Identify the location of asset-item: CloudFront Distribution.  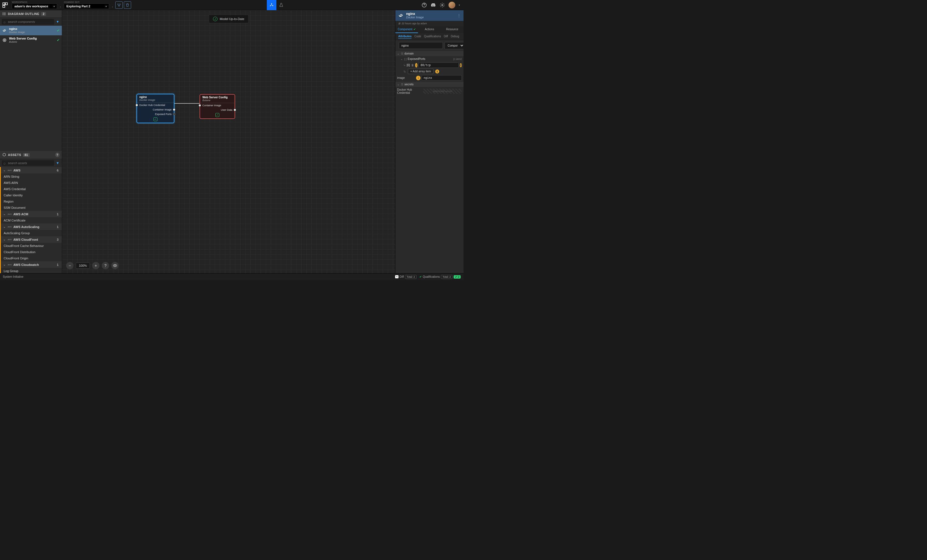
(31, 252).